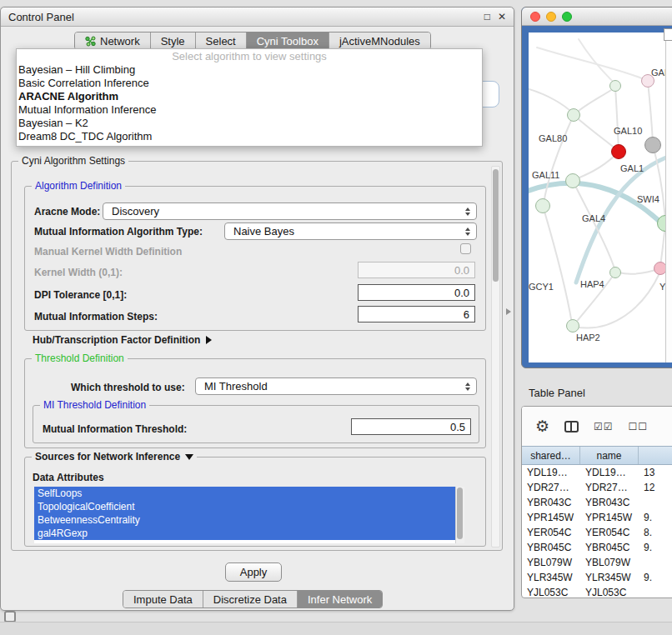  I want to click on hub-definition-label: Hub/Transcription Factor Definition, so click(117, 340).